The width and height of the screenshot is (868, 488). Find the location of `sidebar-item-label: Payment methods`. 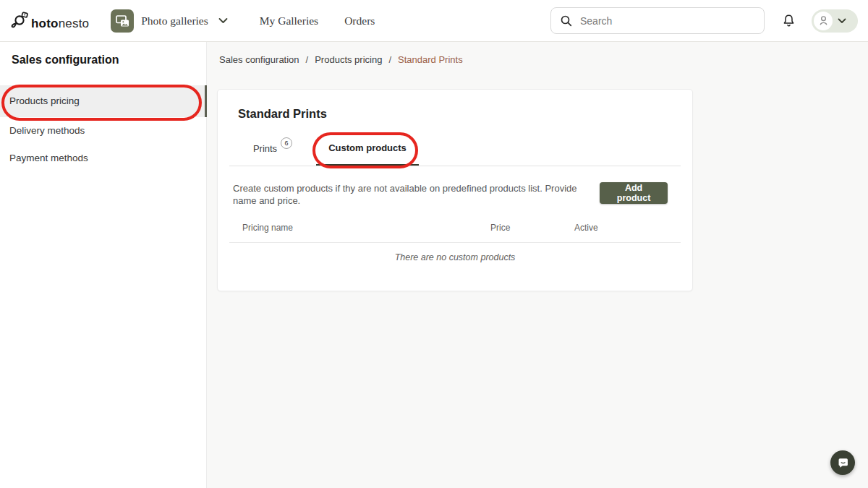

sidebar-item-label: Payment methods is located at coordinates (49, 158).